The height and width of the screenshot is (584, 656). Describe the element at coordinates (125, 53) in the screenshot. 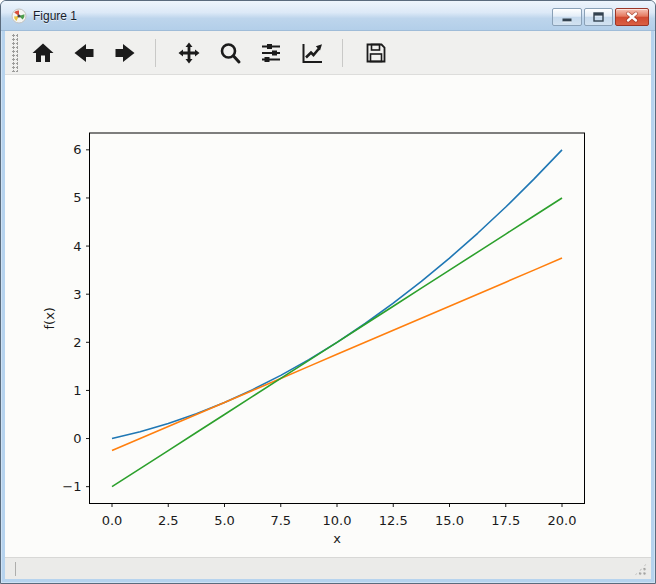

I see `forward-button` at that location.